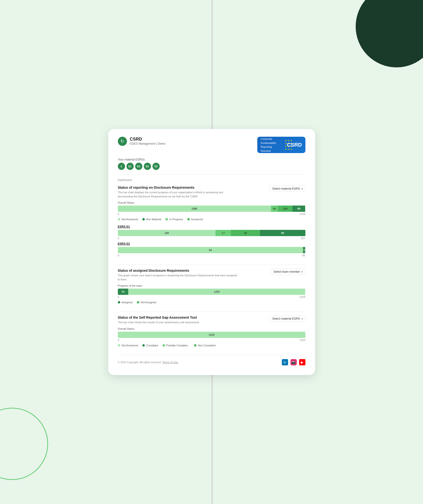  Describe the element at coordinates (294, 362) in the screenshot. I see `instagram-icon: 📷` at that location.